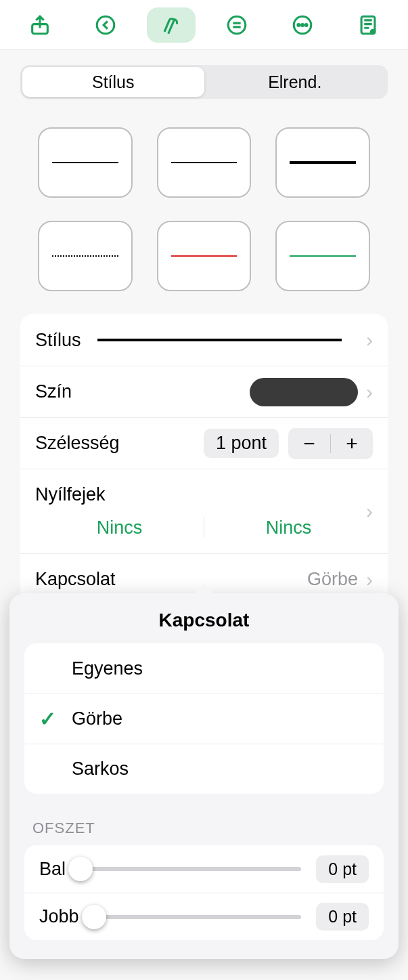 Image resolution: width=408 pixels, height=980 pixels. I want to click on tab-style: Stílus, so click(114, 82).